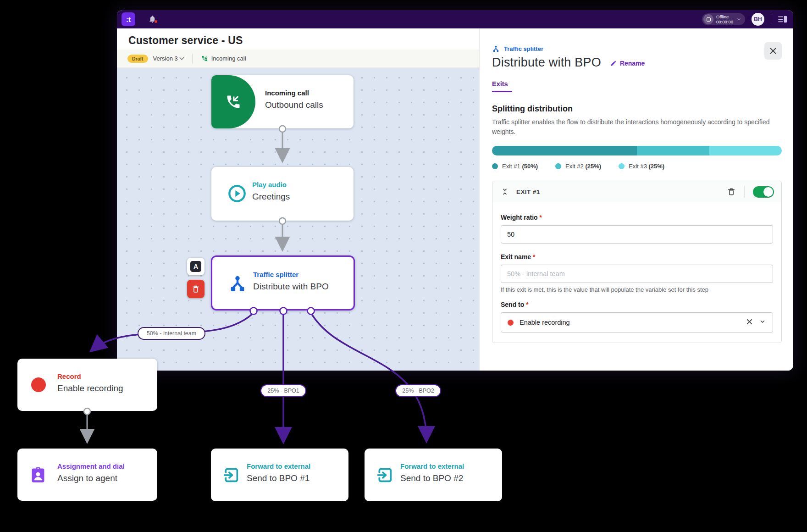  What do you see at coordinates (745, 192) in the screenshot?
I see `header-divider` at bounding box center [745, 192].